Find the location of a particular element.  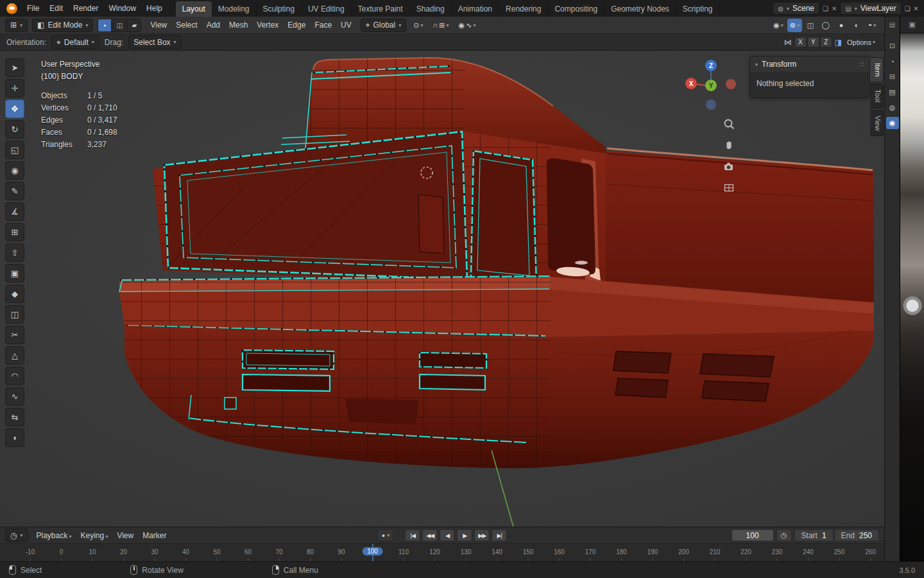

axis-toggle-y: Y is located at coordinates (814, 42).